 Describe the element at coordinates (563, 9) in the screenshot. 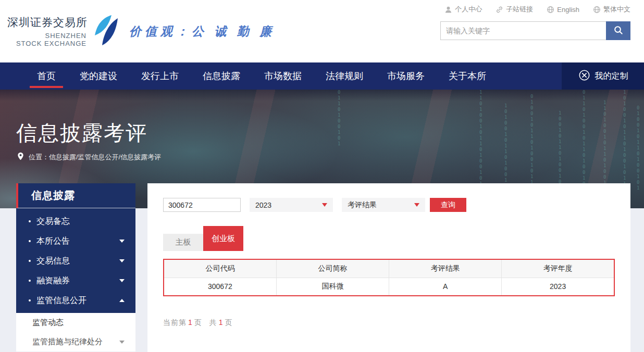

I see `link-english: English` at that location.